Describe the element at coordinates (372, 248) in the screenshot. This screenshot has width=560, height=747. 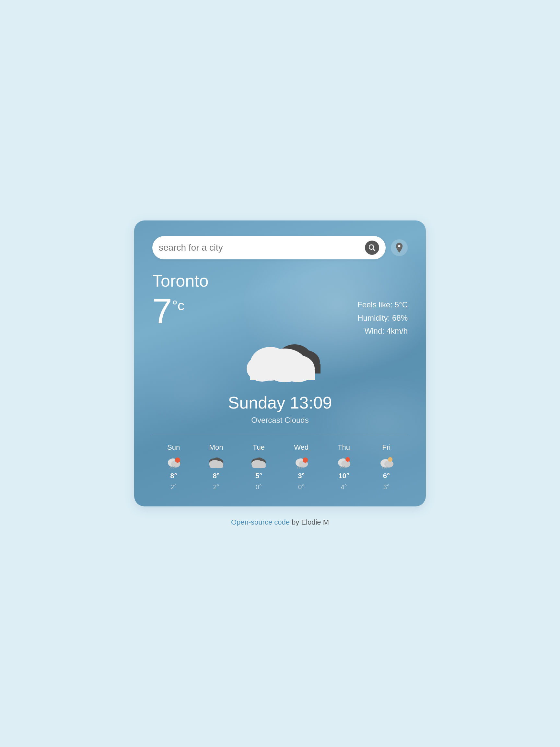
I see `search-icon-wrap` at that location.